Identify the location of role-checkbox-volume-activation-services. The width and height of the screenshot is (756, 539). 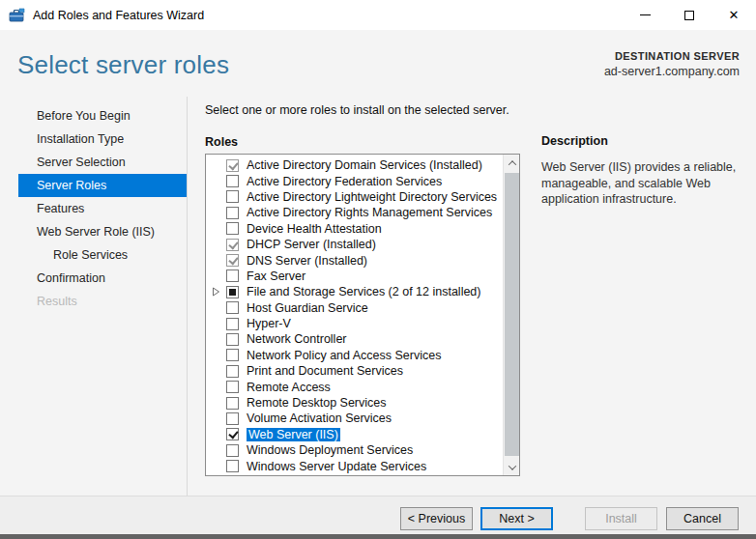
(232, 419).